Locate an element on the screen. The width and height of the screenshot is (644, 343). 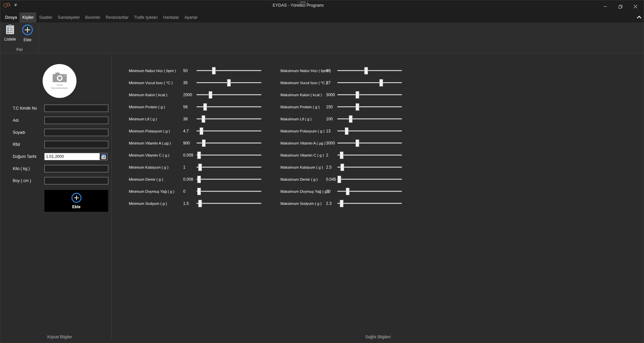
tab-kisiler: Kişiler is located at coordinates (28, 17).